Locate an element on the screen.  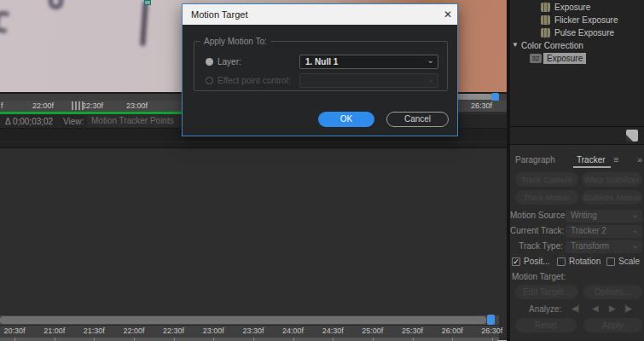
timeline-ruler-label: 21:30f is located at coordinates (94, 331).